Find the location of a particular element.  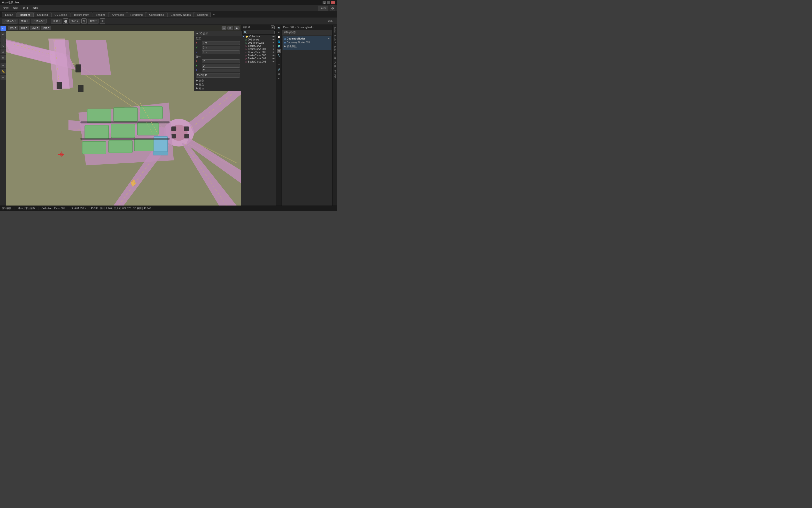

tab-layout: Layout is located at coordinates (9, 15).